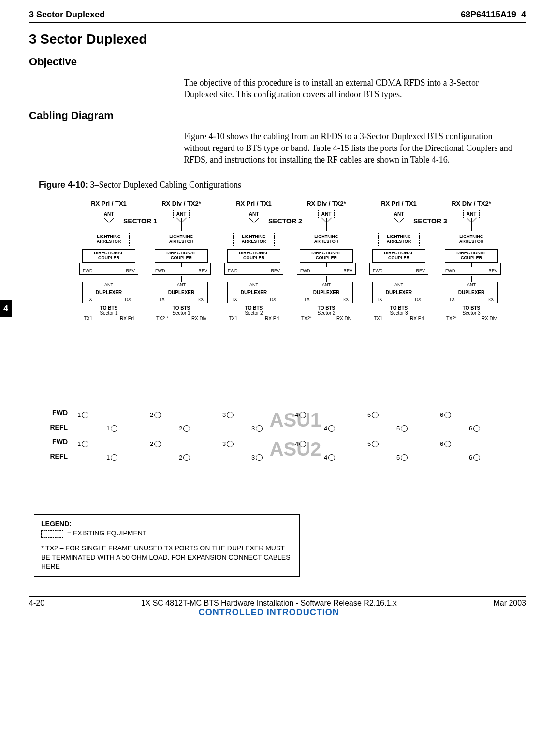  I want to click on figure-label: Figure 4-10:, so click(63, 185).